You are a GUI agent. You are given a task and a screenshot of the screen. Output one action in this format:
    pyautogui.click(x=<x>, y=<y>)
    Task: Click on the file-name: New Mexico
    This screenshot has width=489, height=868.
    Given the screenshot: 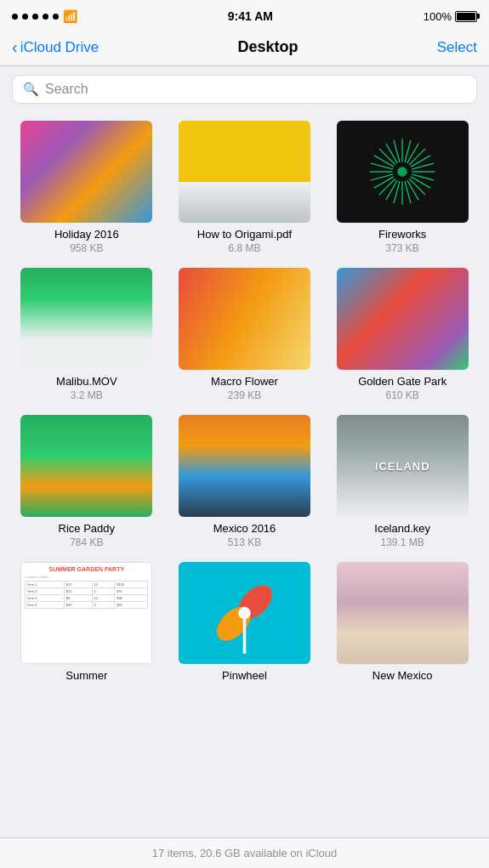 What is the action you would take?
    pyautogui.click(x=403, y=677)
    